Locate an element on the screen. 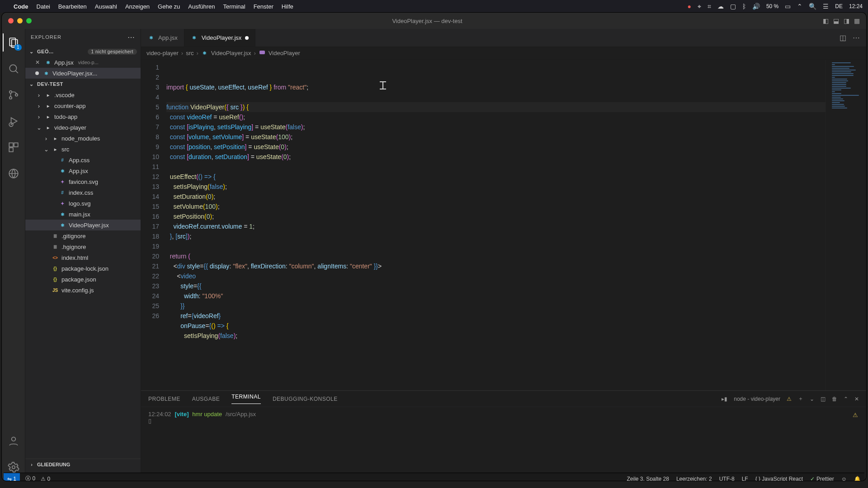 Image resolution: width=868 pixels, height=488 pixels. compass-icon: ⌖ is located at coordinates (699, 6).